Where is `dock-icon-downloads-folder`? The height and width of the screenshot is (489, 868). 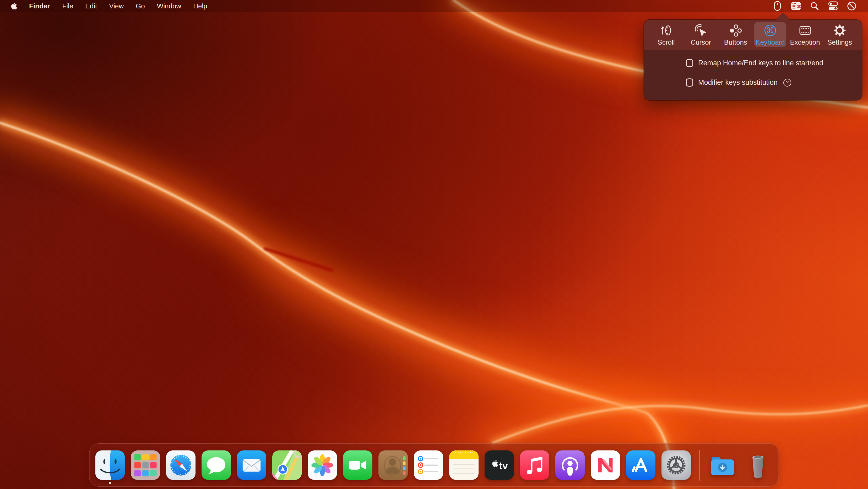
dock-icon-downloads-folder is located at coordinates (722, 465).